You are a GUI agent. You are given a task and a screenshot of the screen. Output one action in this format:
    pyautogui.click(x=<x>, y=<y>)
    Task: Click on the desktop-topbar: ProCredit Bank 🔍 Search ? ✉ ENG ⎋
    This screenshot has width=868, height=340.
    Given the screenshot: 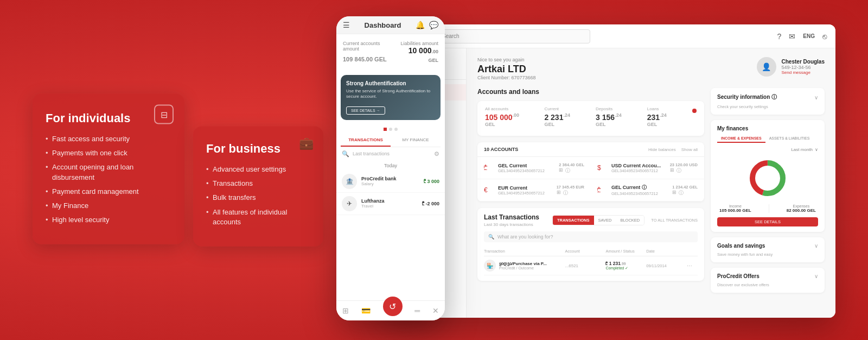 What is the action you would take?
    pyautogui.click(x=608, y=36)
    